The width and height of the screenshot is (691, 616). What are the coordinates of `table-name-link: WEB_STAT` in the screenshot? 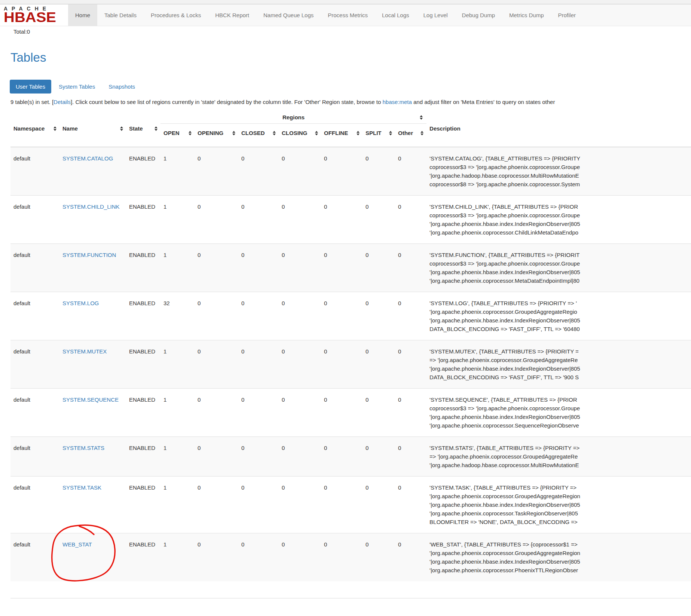 It's located at (77, 545).